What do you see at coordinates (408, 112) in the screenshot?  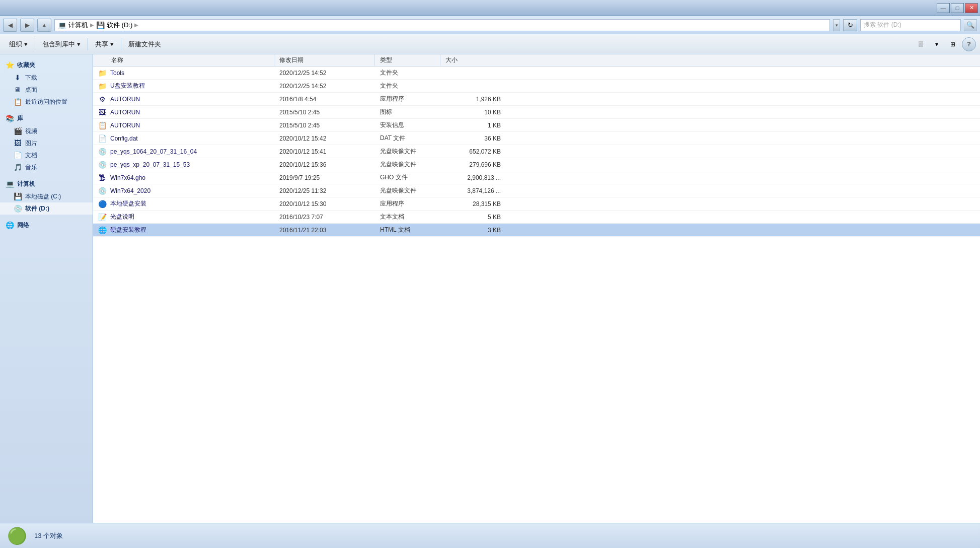 I see `file-type-cell: 图标` at bounding box center [408, 112].